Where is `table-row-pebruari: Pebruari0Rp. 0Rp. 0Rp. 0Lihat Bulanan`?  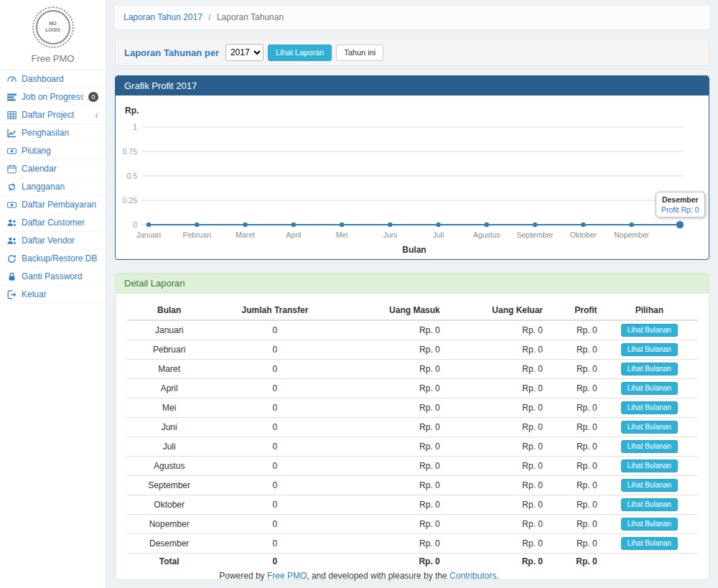 table-row-pebruari: Pebruari0Rp. 0Rp. 0Rp. 0Lihat Bulanan is located at coordinates (412, 350).